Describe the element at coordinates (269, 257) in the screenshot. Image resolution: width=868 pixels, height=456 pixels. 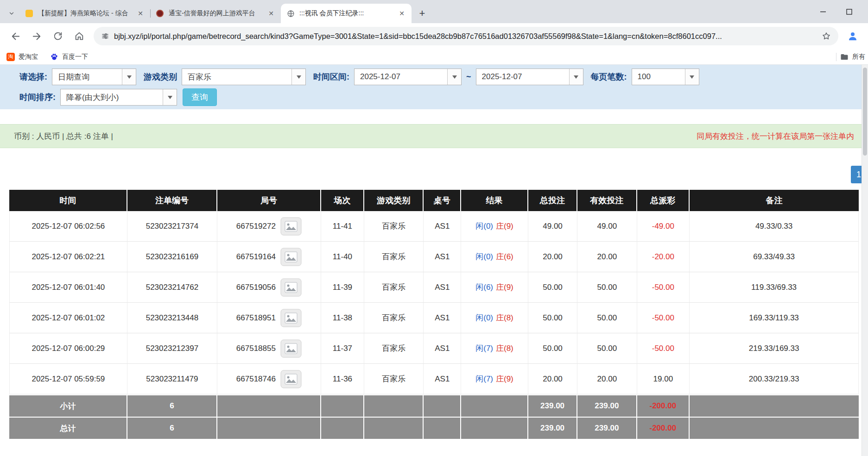
I see `round-cell: 667519164` at that location.